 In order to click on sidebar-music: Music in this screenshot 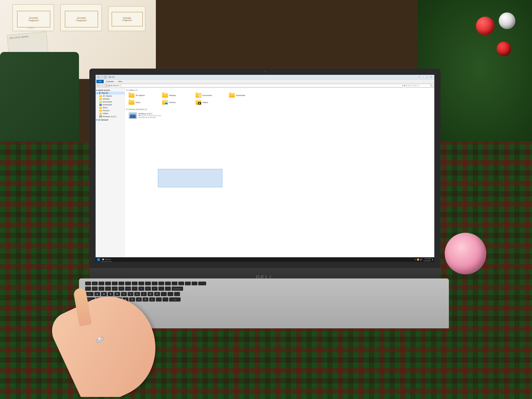, I will do `click(110, 108)`.